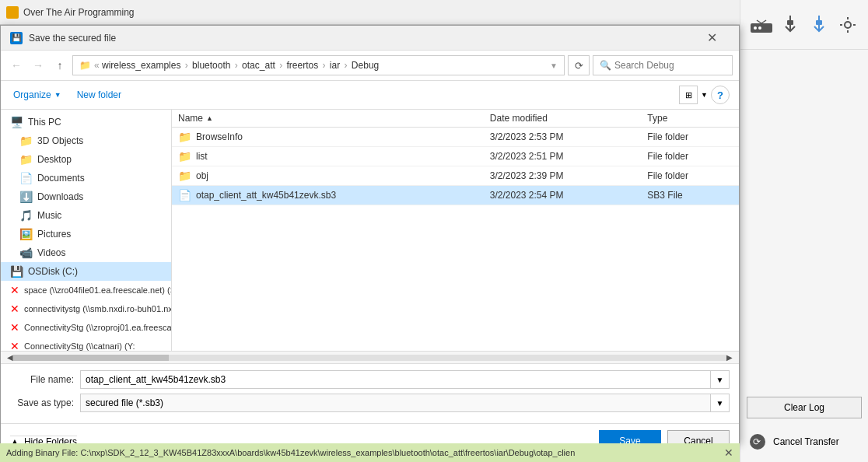  Describe the element at coordinates (26, 141) in the screenshot. I see `3dobjects-icon: 📁` at that location.